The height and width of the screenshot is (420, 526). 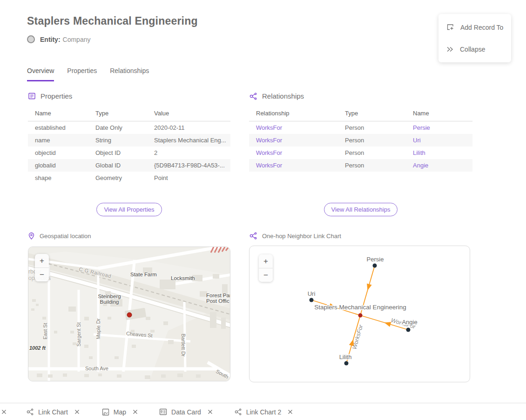 What do you see at coordinates (283, 96) in the screenshot?
I see `relationships-section-title: Relationships` at bounding box center [283, 96].